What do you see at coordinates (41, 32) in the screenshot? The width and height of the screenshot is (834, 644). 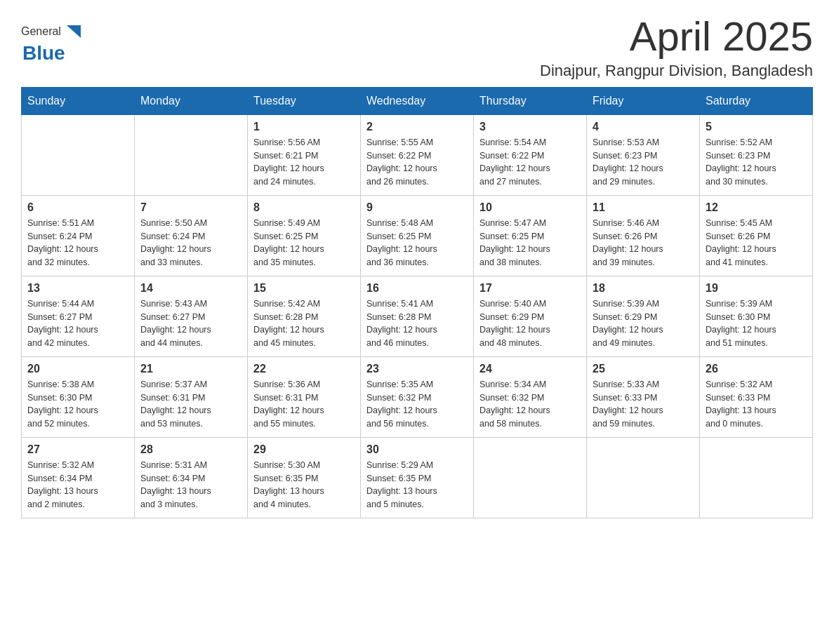 I see `logo-general-text: General` at bounding box center [41, 32].